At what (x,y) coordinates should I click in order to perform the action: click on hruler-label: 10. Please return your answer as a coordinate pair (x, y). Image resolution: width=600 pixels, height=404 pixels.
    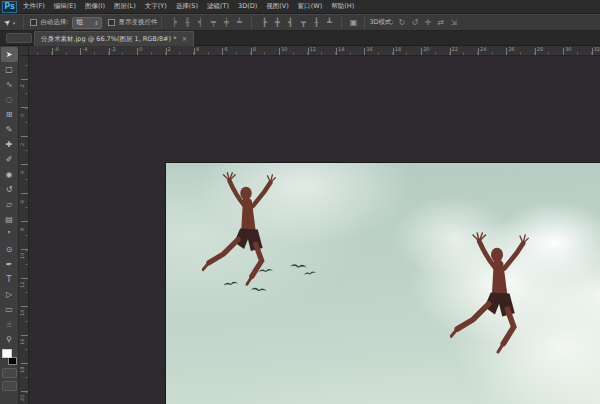
    Looking at the image, I should click on (284, 49).